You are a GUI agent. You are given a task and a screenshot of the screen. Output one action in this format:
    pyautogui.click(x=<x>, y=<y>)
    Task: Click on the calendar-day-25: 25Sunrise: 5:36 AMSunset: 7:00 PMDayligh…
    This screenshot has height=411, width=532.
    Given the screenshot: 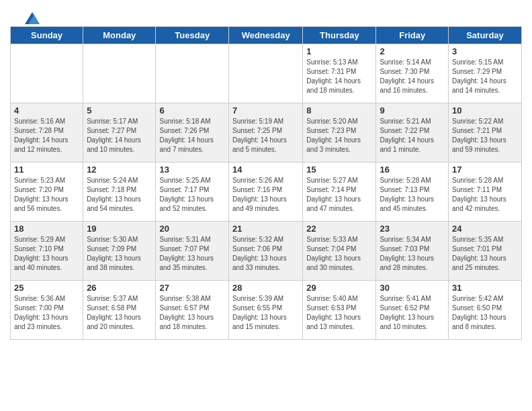 What is the action you would take?
    pyautogui.click(x=47, y=310)
    